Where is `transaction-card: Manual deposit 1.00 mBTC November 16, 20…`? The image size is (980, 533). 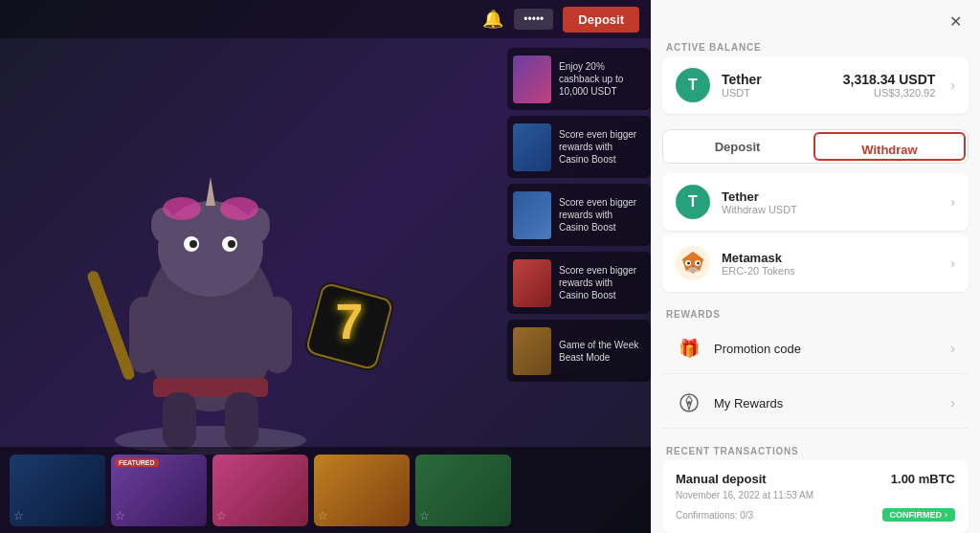
transaction-card: Manual deposit 1.00 mBTC November 16, 20… is located at coordinates (815, 497).